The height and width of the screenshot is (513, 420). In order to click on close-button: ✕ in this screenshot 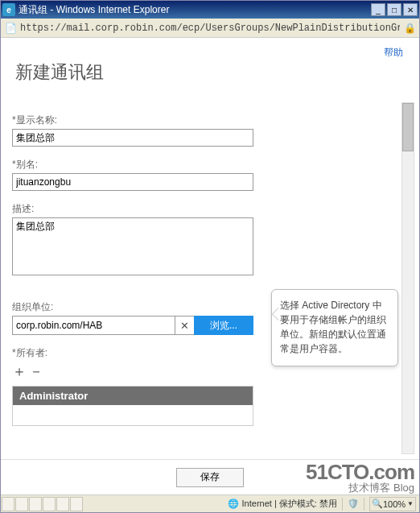, I will do `click(410, 10)`.